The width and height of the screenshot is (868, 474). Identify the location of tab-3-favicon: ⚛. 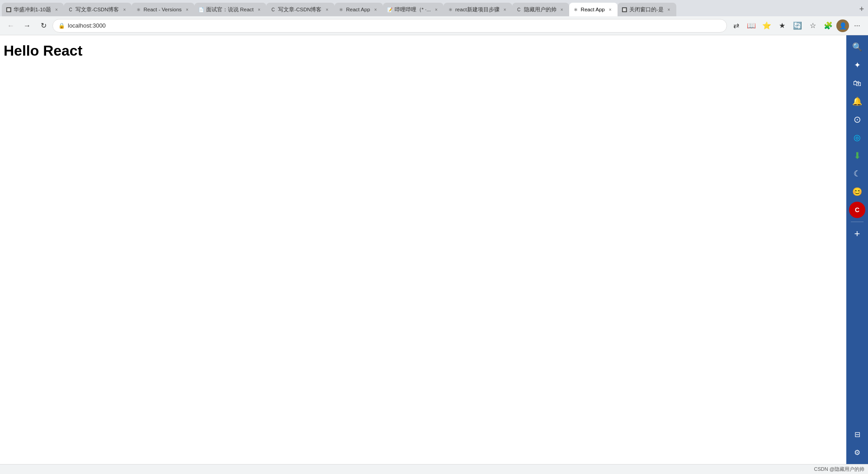
(138, 9).